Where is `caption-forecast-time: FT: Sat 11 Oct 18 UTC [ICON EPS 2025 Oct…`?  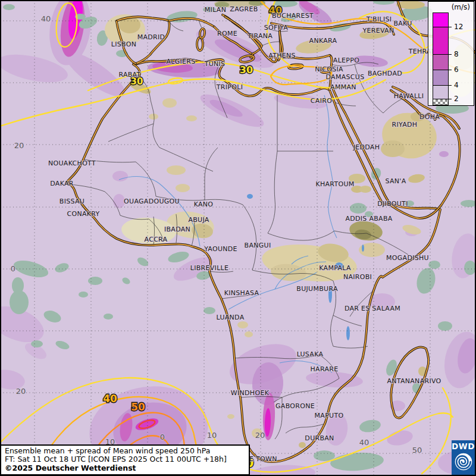
caption-forecast-time: FT: Sat 11 Oct 18 UTC [ICON EPS 2025 Oct… is located at coordinates (125, 459).